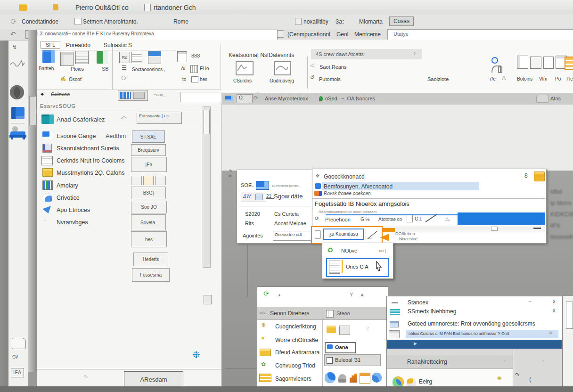  What do you see at coordinates (123, 118) in the screenshot?
I see `account-pin-icon: ⤺` at bounding box center [123, 118].